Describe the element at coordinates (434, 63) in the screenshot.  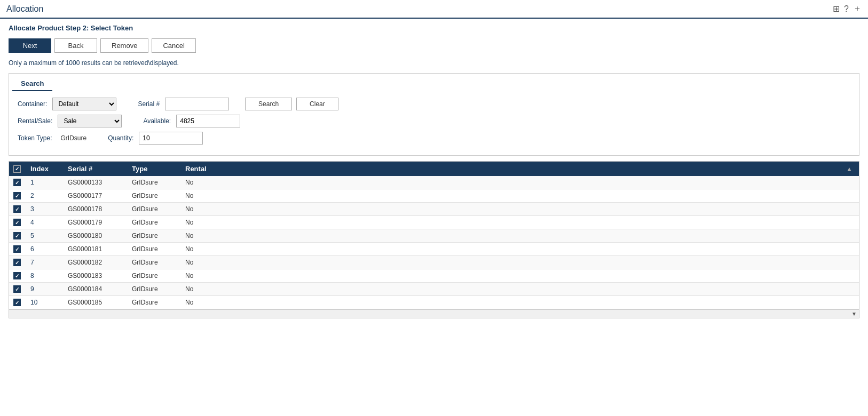
I see `info-text: Only a maximum of 1000 results can be re…` at that location.